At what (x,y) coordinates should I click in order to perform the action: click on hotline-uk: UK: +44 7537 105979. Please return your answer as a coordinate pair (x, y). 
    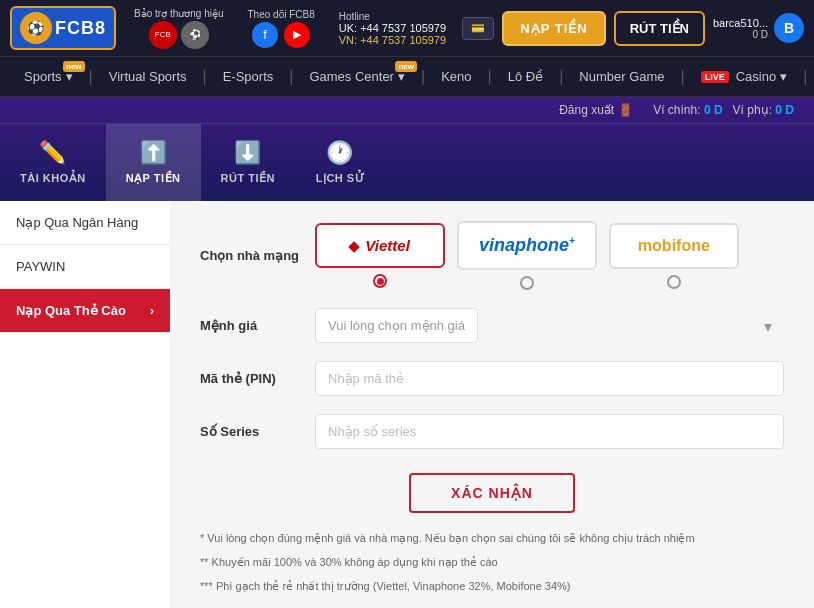
    Looking at the image, I should click on (392, 28).